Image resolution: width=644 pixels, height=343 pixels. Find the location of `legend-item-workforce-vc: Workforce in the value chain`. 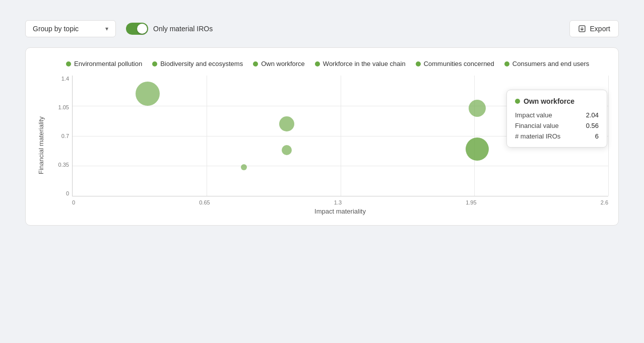

legend-item-workforce-vc: Workforce in the value chain is located at coordinates (360, 63).